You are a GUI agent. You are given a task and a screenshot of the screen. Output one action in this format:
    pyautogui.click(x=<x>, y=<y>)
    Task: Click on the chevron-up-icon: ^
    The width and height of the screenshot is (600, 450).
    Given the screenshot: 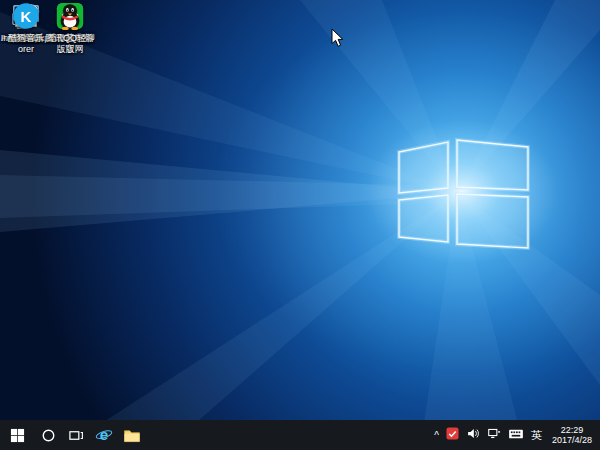 What is the action you would take?
    pyautogui.click(x=436, y=436)
    